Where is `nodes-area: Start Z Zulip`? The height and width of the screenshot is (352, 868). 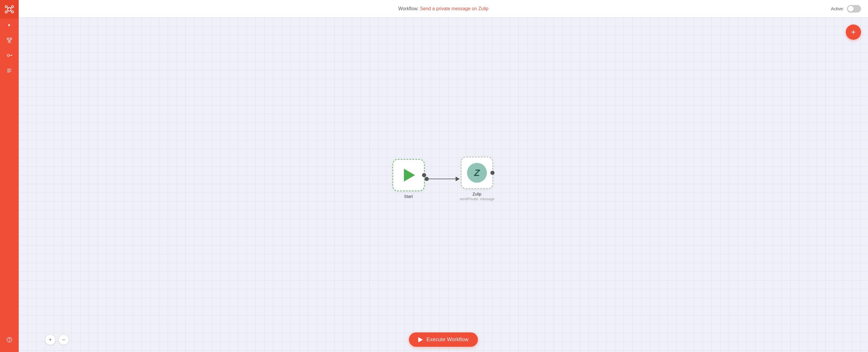
nodes-area: Start Z Zulip is located at coordinates (443, 179).